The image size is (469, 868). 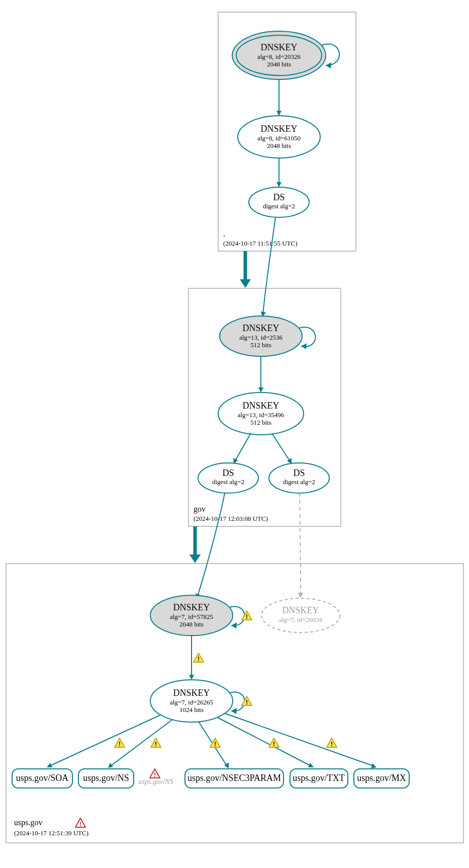 I want to click on svg-text: alg=8, id=20326, so click(x=279, y=56).